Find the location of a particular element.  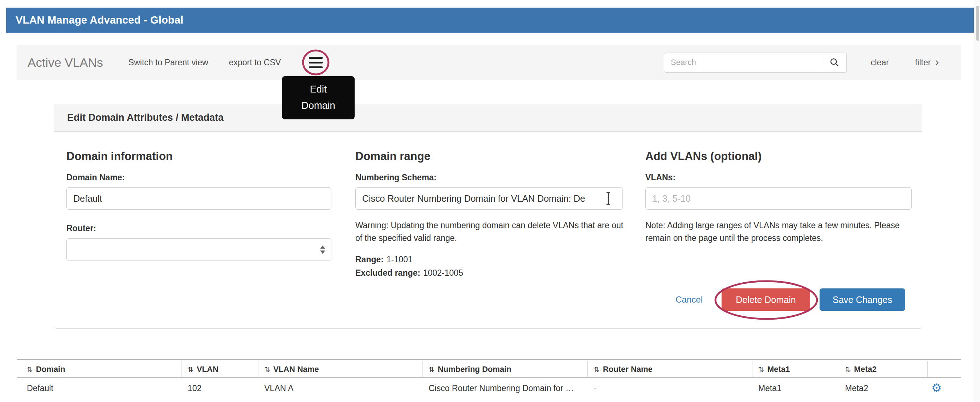

cell-domain: Default is located at coordinates (40, 388).